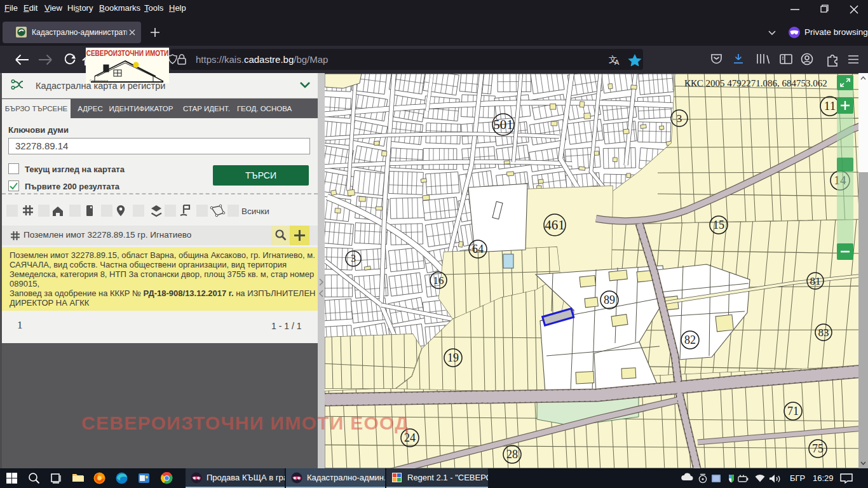 The image size is (868, 488). What do you see at coordinates (478, 249) in the screenshot?
I see `svg-text: 64` at bounding box center [478, 249].